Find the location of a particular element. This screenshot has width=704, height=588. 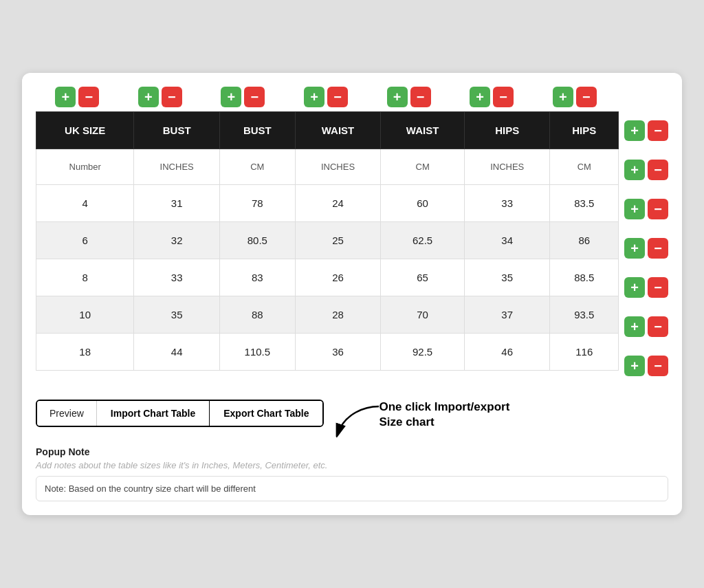

data-row-btn-group-1: +− is located at coordinates (646, 249).